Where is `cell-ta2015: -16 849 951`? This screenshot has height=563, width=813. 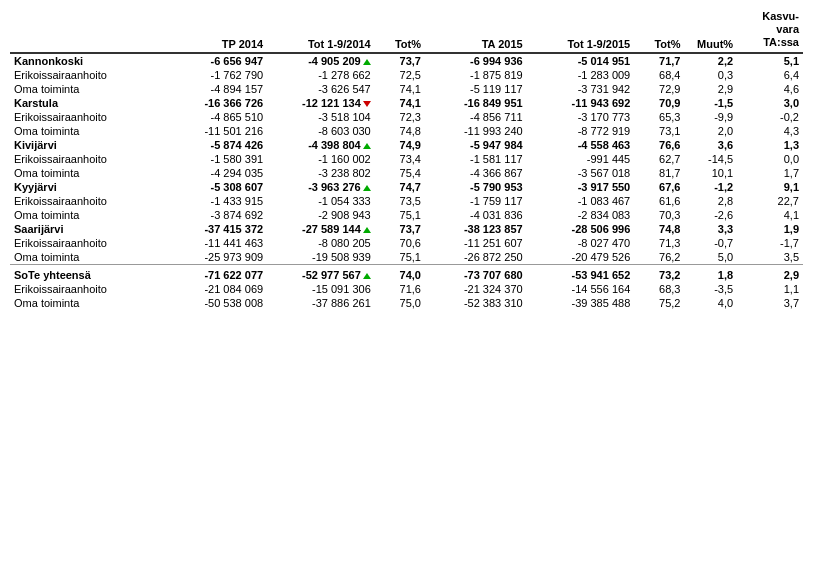
cell-ta2015: -16 849 951 is located at coordinates (476, 103).